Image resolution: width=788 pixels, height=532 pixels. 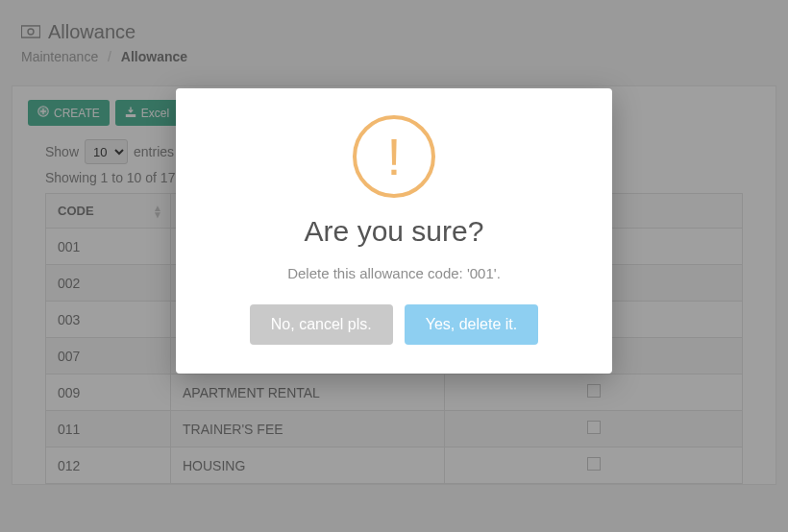 What do you see at coordinates (394, 157) in the screenshot?
I see `warning-icon: !` at bounding box center [394, 157].